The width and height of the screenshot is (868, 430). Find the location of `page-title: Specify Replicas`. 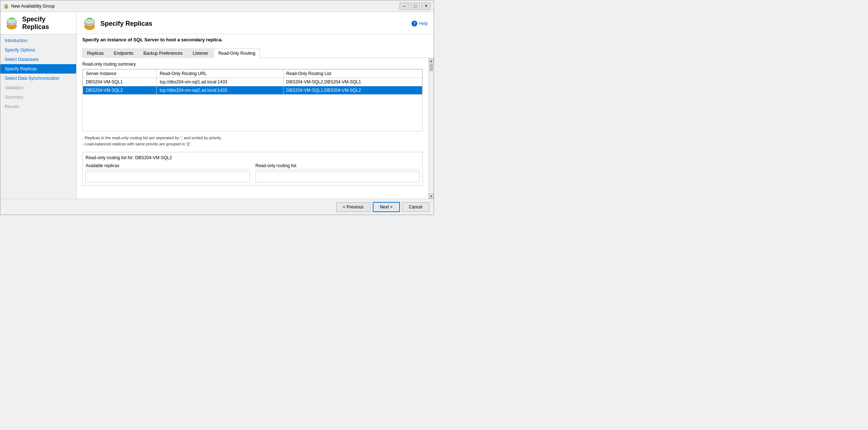

page-title: Specify Replicas is located at coordinates (47, 23).